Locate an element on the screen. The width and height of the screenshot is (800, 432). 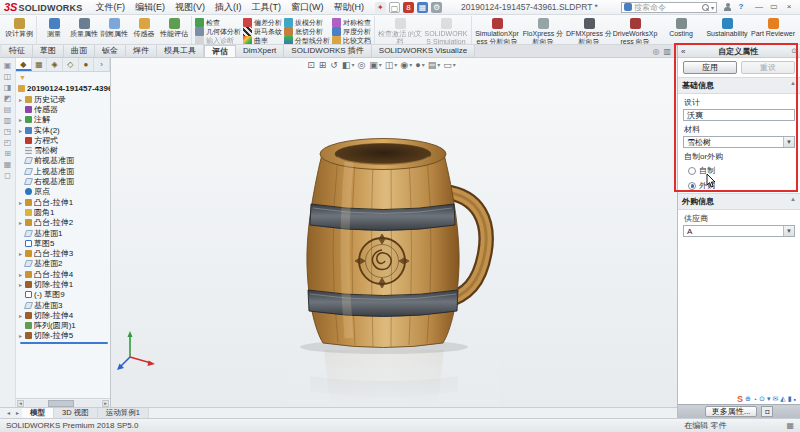
command-tab: SOLIDWORKS Visualize is located at coordinates (424, 51).